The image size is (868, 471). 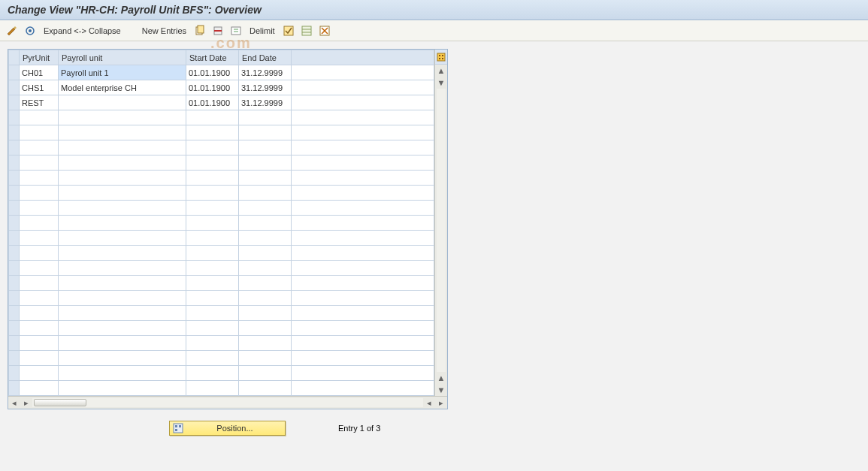 I want to click on vscroll-track, so click(x=441, y=230).